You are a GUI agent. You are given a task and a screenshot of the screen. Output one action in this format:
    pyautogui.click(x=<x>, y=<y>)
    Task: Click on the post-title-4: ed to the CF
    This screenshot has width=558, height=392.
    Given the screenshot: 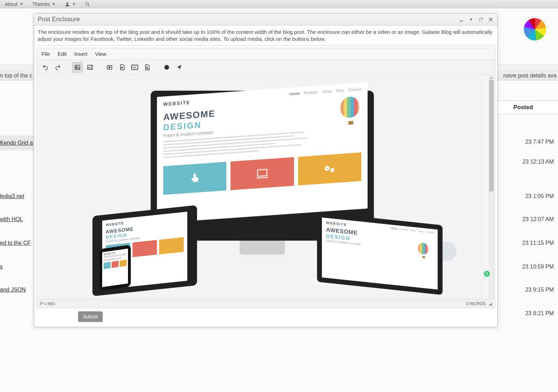 What is the action you would take?
    pyautogui.click(x=15, y=243)
    